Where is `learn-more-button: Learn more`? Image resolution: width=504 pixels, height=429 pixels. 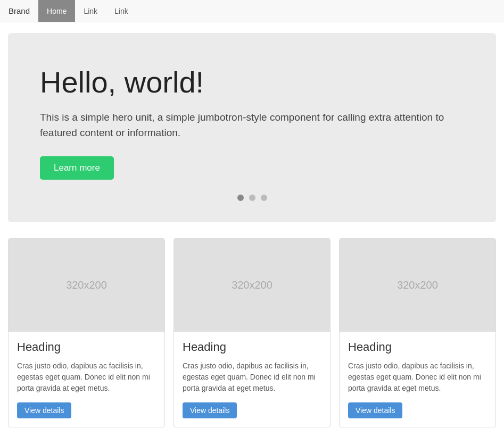
learn-more-button: Learn more is located at coordinates (77, 168).